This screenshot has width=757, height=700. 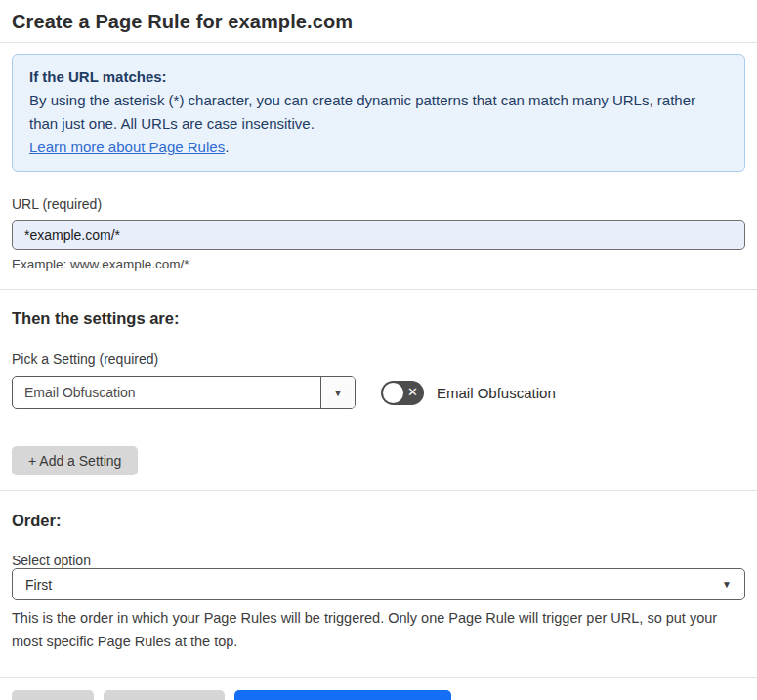 What do you see at coordinates (362, 111) in the screenshot?
I see `info-box-body-text: By using the asterisk (*) character, you…` at bounding box center [362, 111].